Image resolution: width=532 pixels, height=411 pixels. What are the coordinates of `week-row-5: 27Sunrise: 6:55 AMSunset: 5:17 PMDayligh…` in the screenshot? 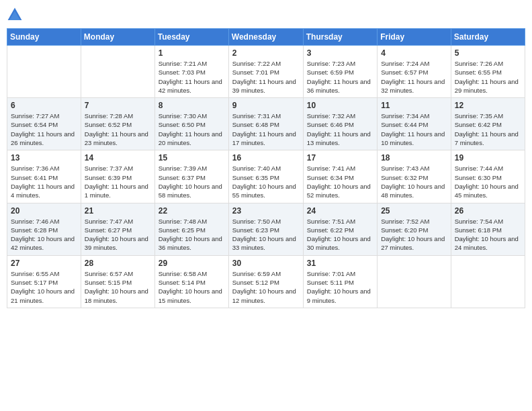 It's located at (266, 281).